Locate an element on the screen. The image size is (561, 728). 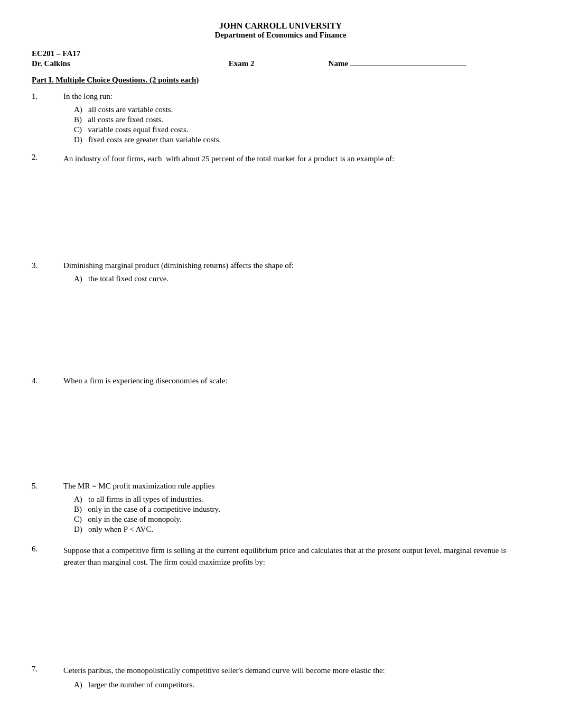
q1-choice-b: B) all costs are fixed costs. is located at coordinates (302, 119).